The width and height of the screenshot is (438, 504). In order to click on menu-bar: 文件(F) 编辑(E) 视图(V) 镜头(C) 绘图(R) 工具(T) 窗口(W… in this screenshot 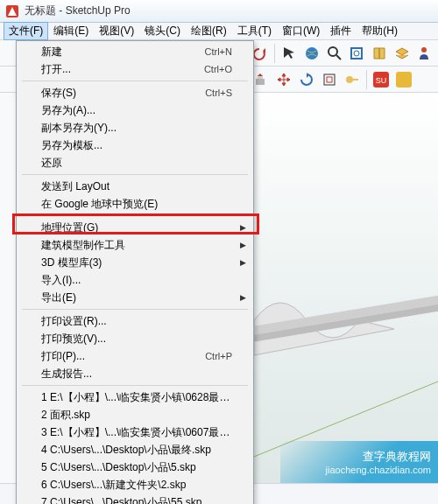, I will do `click(219, 32)`.